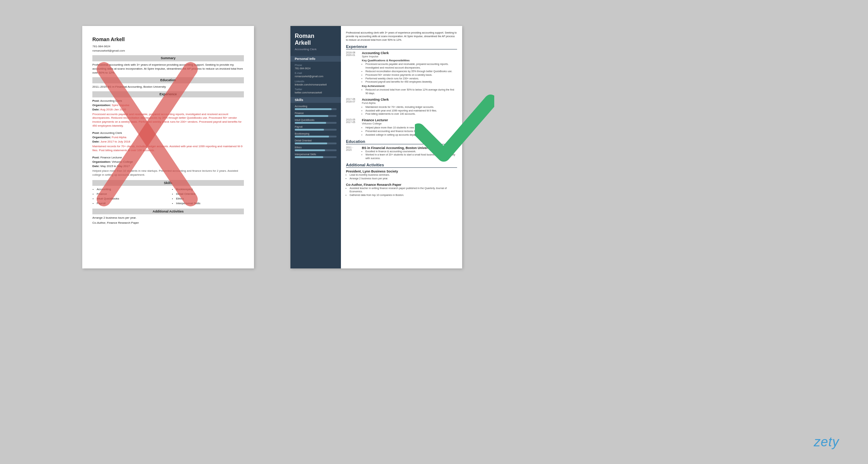 This screenshot has height=464, width=868. What do you see at coordinates (168, 114) in the screenshot?
I see `exp-block-0: Post: Accounting Clerk Organization: Spi…` at bounding box center [168, 114].